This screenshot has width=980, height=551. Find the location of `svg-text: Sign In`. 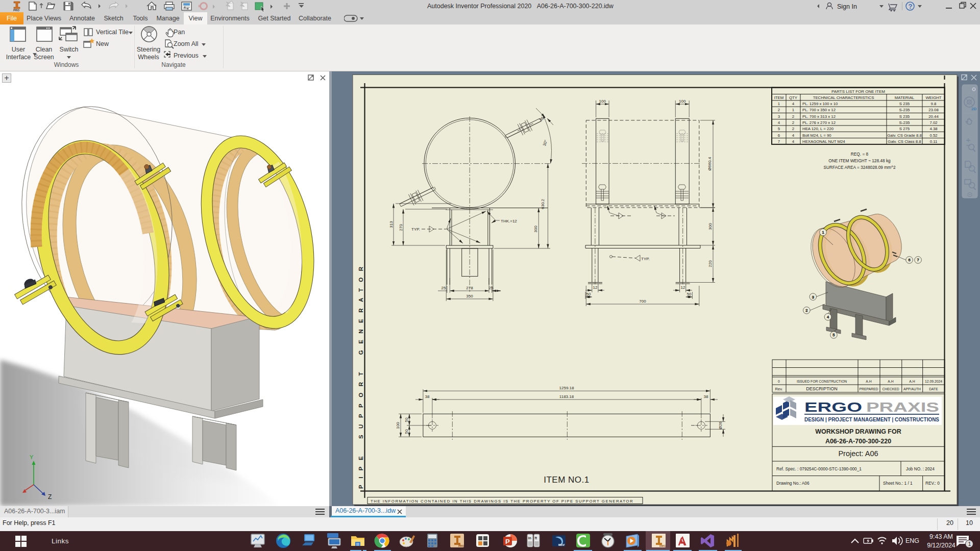

svg-text: Sign In is located at coordinates (847, 7).